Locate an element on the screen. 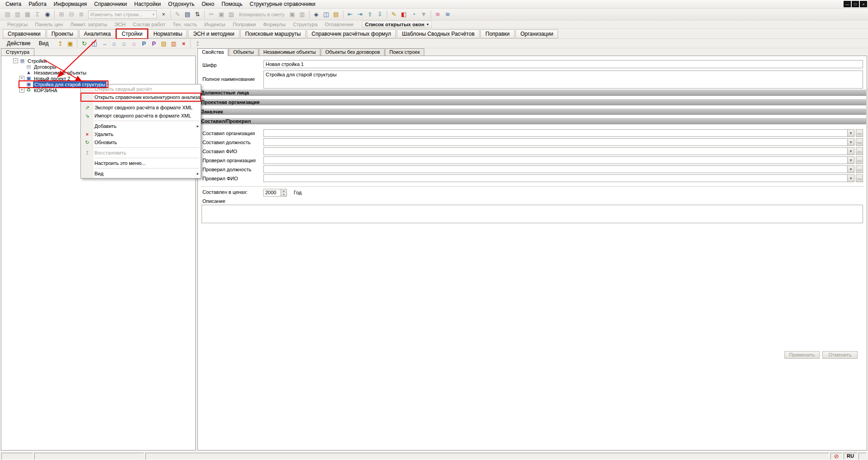 Image resolution: width=868 pixels, height=460 pixels. search-icon: ◉ is located at coordinates (47, 14).